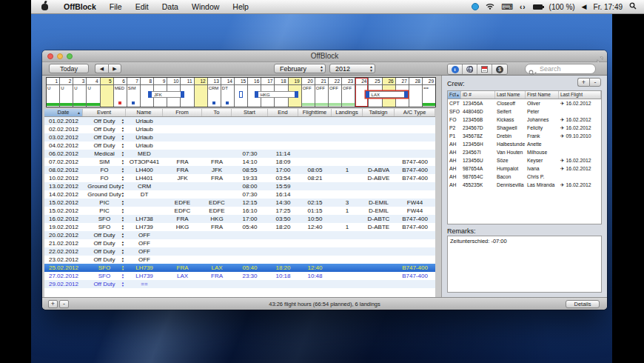 This screenshot has height=363, width=644. I want to click on details-button: Details, so click(583, 304).